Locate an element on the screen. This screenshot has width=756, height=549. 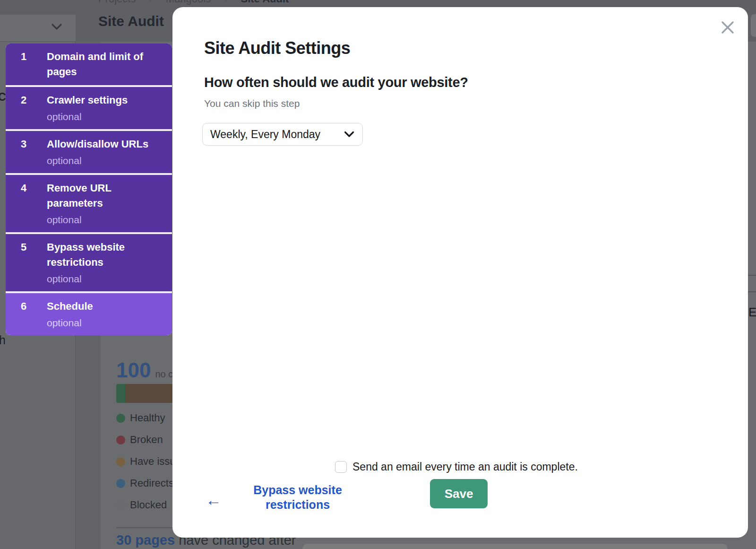
wizard-step-5: 5Bypass website restrictionsoptional is located at coordinates (89, 263).